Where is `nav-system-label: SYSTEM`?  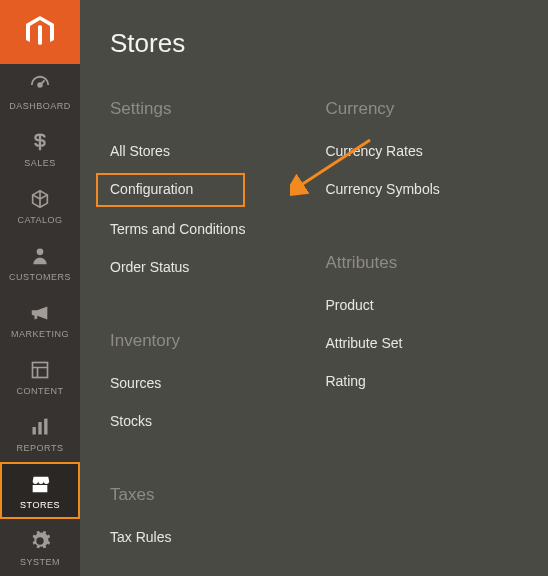 nav-system-label: SYSTEM is located at coordinates (40, 562).